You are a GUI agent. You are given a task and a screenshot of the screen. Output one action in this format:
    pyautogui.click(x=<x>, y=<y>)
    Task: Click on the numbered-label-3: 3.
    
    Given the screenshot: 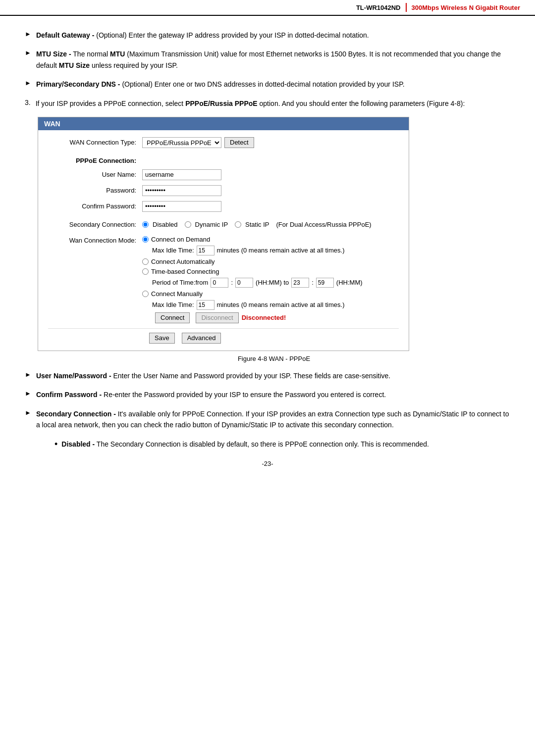 What is the action you would take?
    pyautogui.click(x=28, y=102)
    